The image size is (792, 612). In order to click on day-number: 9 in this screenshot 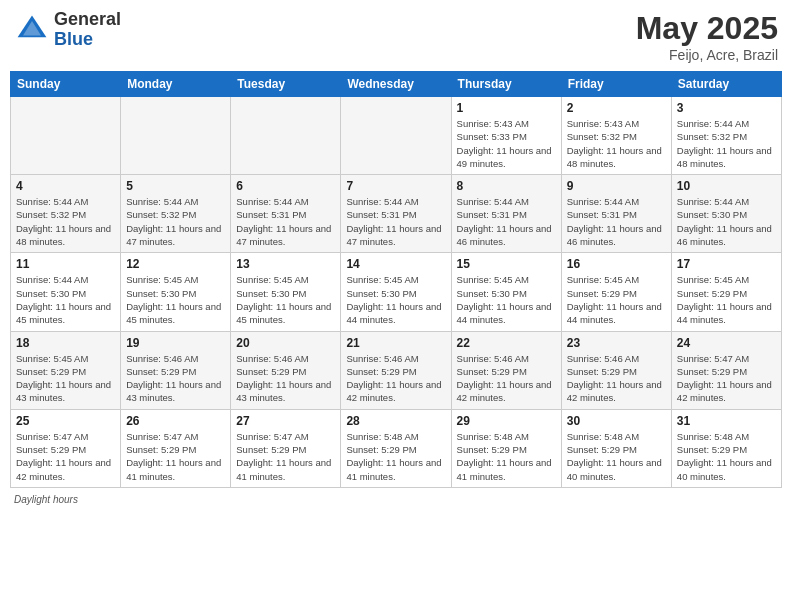, I will do `click(616, 186)`.